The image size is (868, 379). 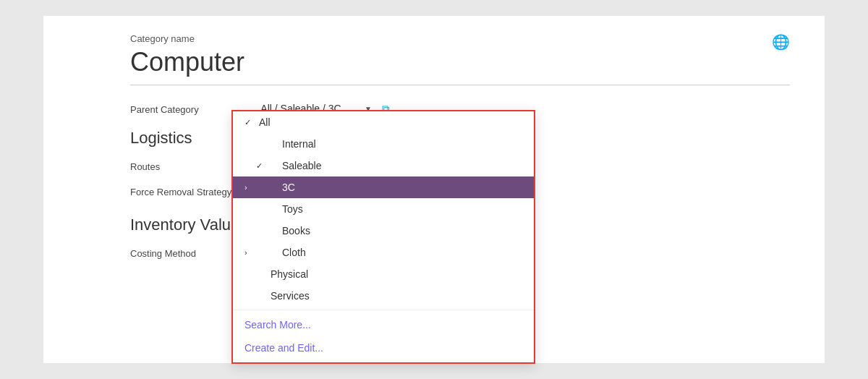 I want to click on dropdown-item-physical: Physical, so click(x=383, y=274).